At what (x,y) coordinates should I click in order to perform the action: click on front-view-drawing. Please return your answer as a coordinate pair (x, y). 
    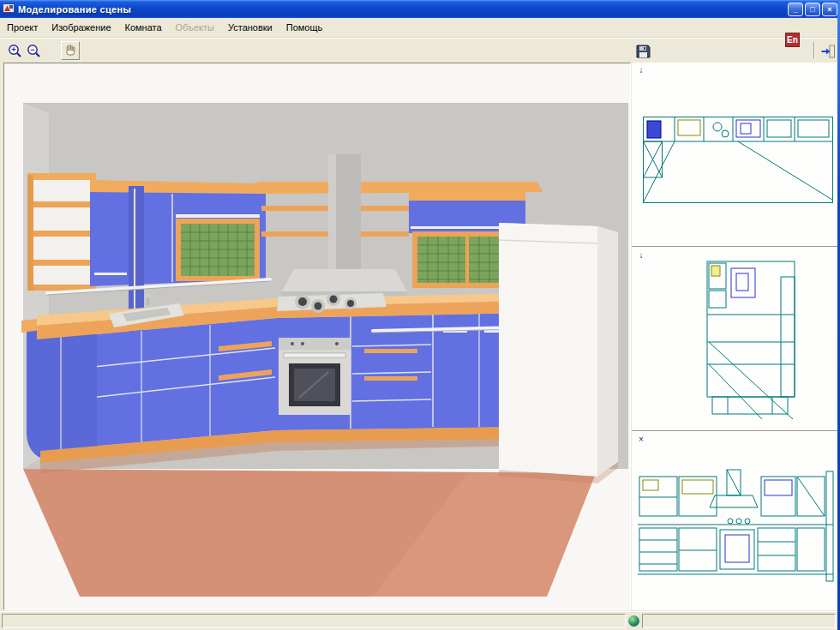
    Looking at the image, I should click on (735, 529).